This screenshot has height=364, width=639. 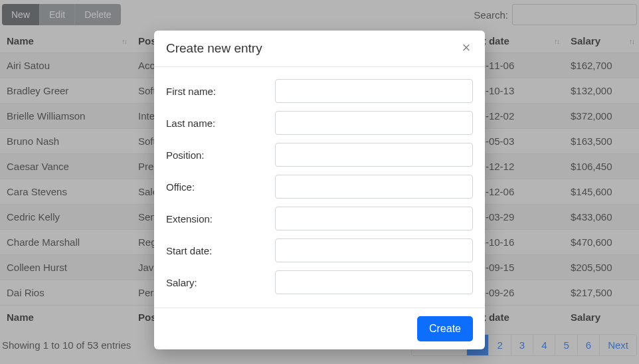 I want to click on form-row-office: Office:, so click(x=320, y=187).